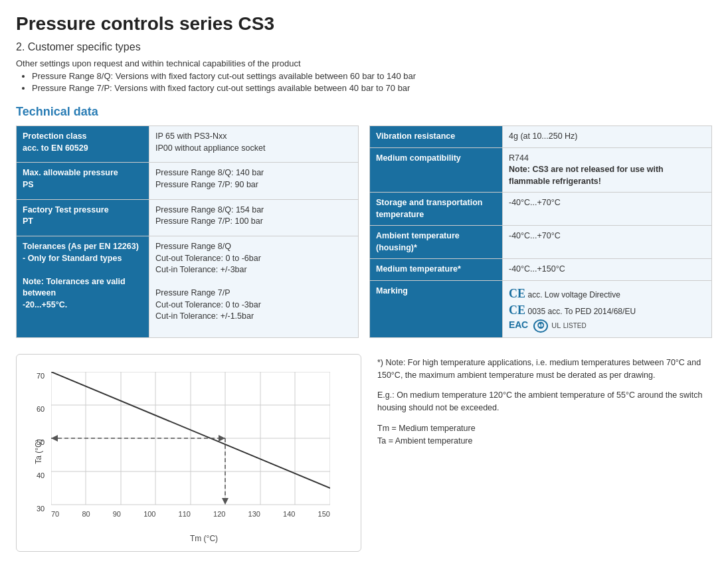 The image size is (728, 585). Describe the element at coordinates (254, 514) in the screenshot. I see `x-tick-130: 130` at that location.